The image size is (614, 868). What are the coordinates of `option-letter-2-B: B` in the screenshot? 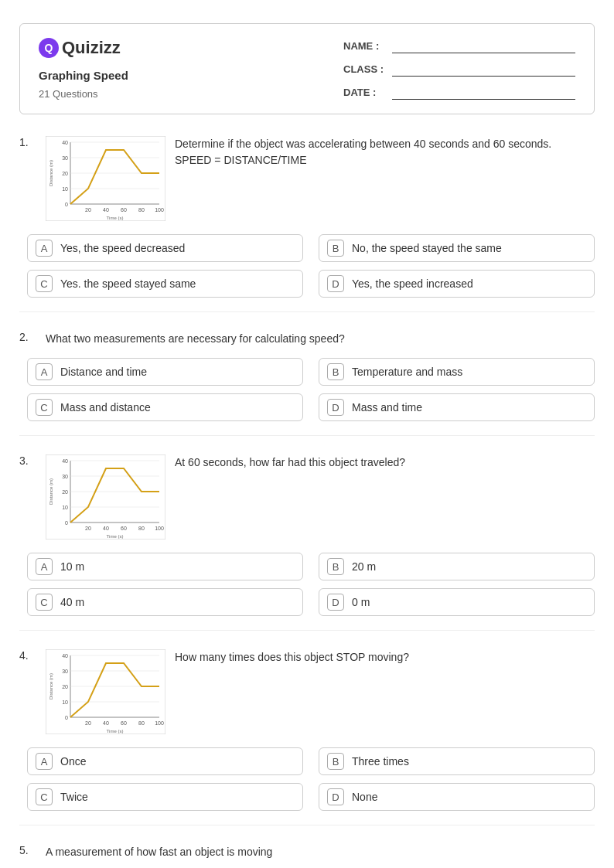 It's located at (336, 372).